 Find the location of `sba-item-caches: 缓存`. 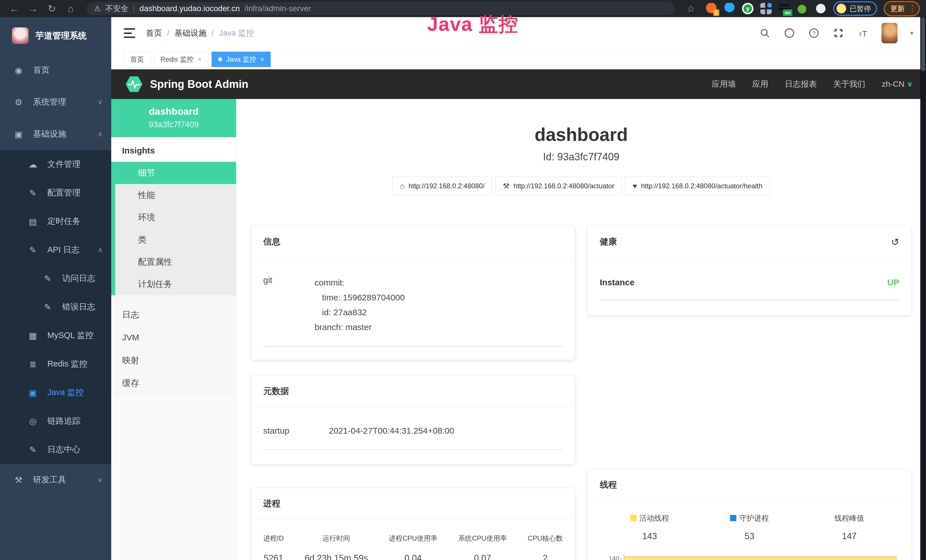

sba-item-caches: 缓存 is located at coordinates (174, 383).